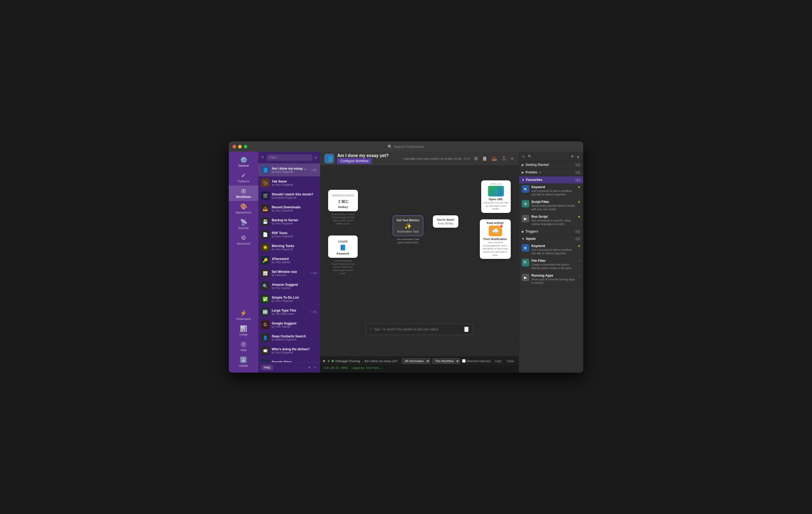 The height and width of the screenshot is (514, 812). I want to click on workflow-item-info: Simple To-Do List by Vero Pepperell, so click(295, 299).